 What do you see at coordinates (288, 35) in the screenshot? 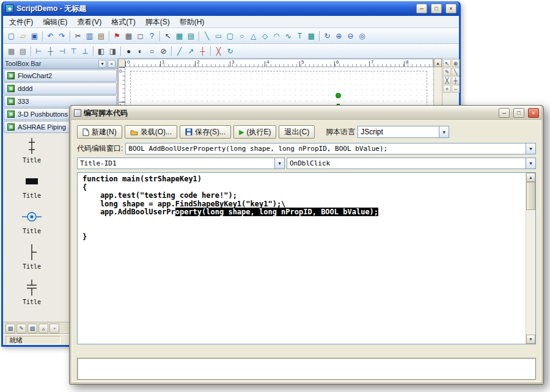
I see `curve-tool-button: ∿` at bounding box center [288, 35].